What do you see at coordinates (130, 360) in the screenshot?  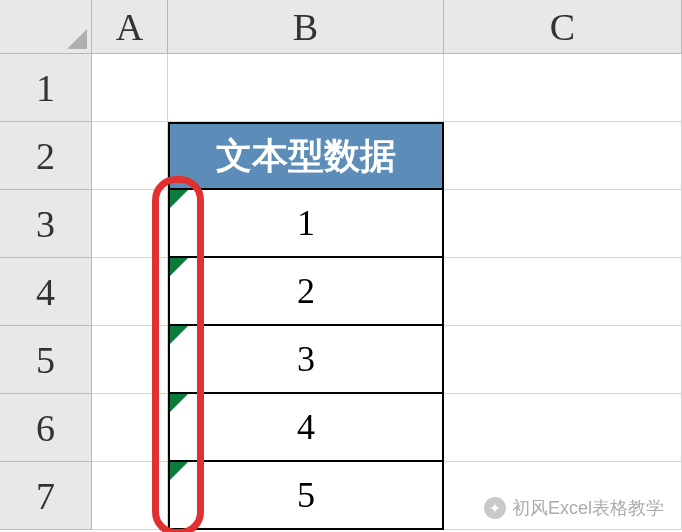 I see `cell-a5` at bounding box center [130, 360].